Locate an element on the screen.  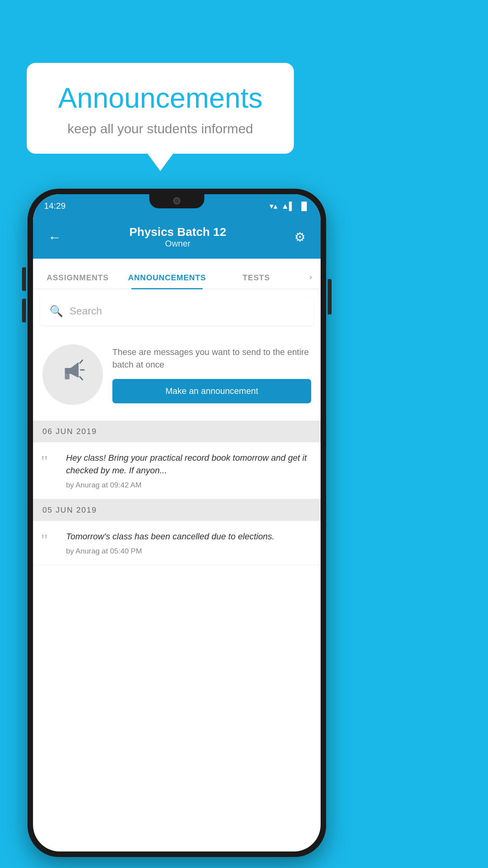
announcement-item-1: " Hey class! Bring your practical record… is located at coordinates (177, 471).